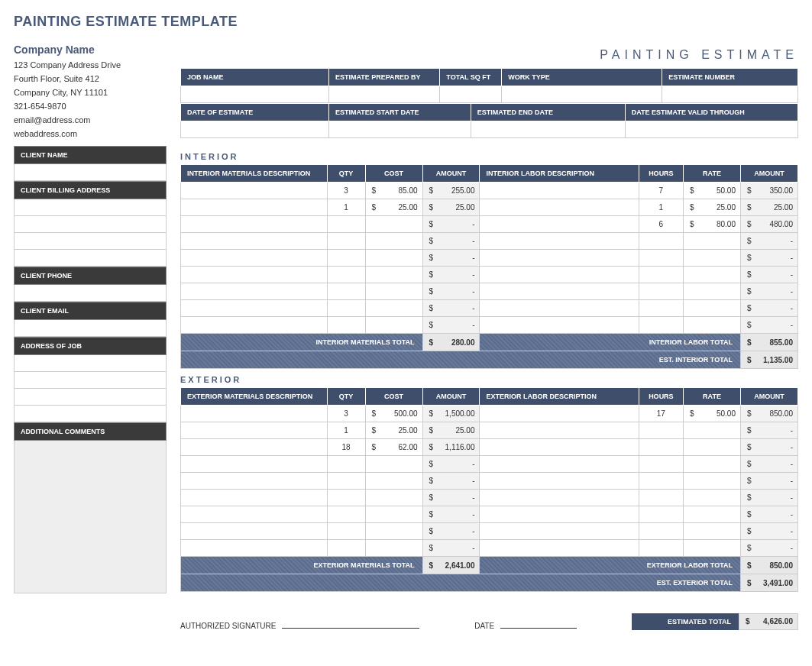 This screenshot has width=812, height=666. I want to click on field-valid-through, so click(711, 130).